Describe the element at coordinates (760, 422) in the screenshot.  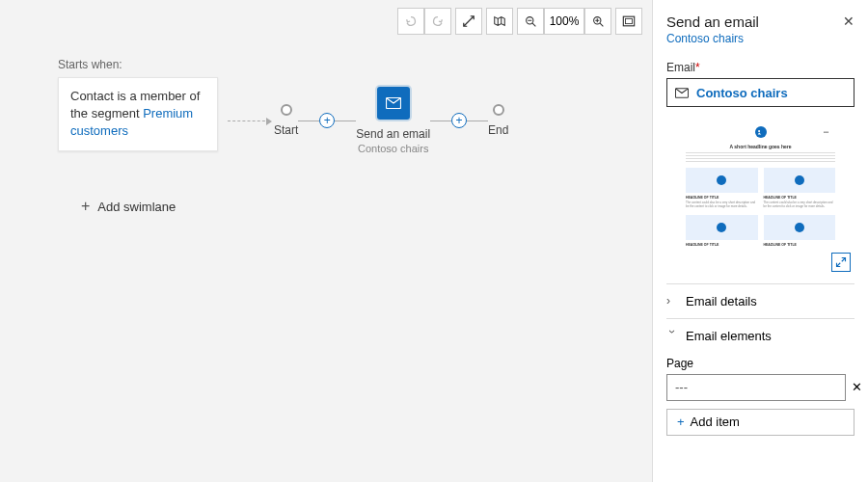
I see `add-item-button: + Add item` at that location.